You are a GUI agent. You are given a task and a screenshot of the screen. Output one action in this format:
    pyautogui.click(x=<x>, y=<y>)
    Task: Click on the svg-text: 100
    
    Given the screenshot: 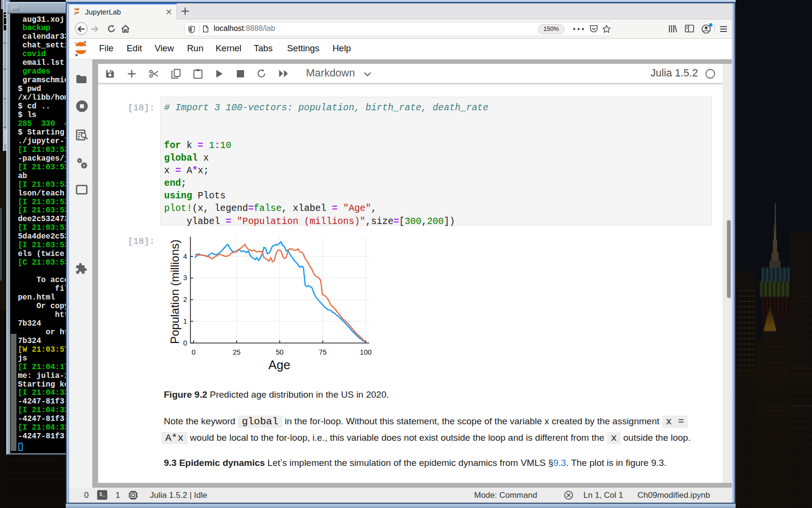 What is the action you would take?
    pyautogui.click(x=366, y=352)
    